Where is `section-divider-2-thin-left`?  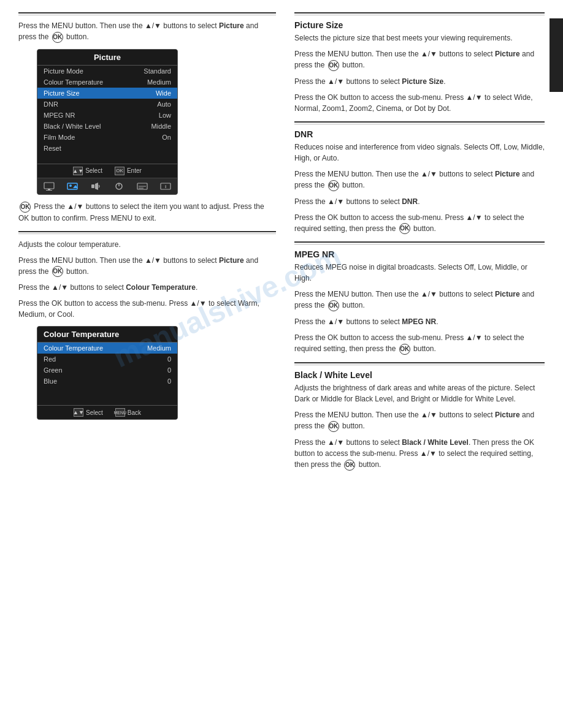 section-divider-2-thin-left is located at coordinates (147, 234).